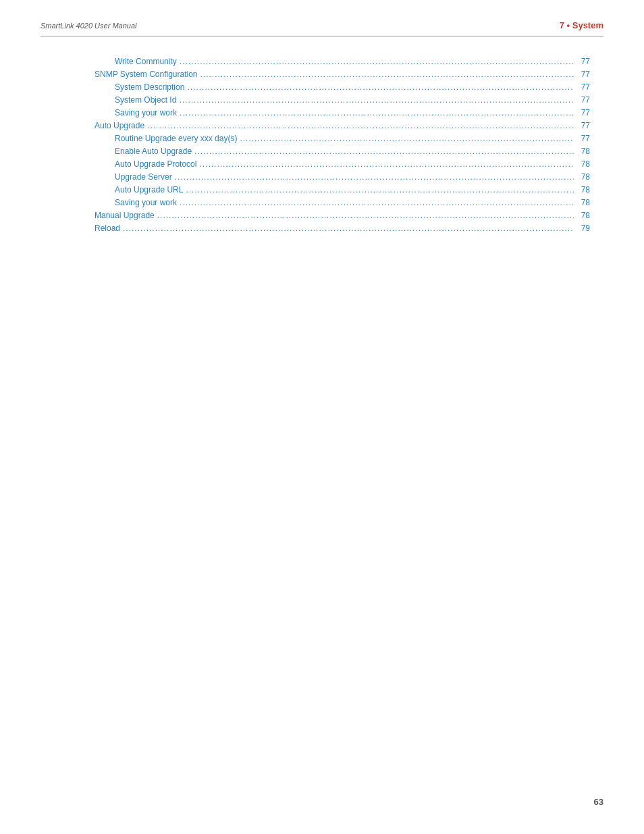  What do you see at coordinates (342, 151) in the screenshot?
I see `toc-entry: Enable Auto Upgrade.....................…` at bounding box center [342, 151].